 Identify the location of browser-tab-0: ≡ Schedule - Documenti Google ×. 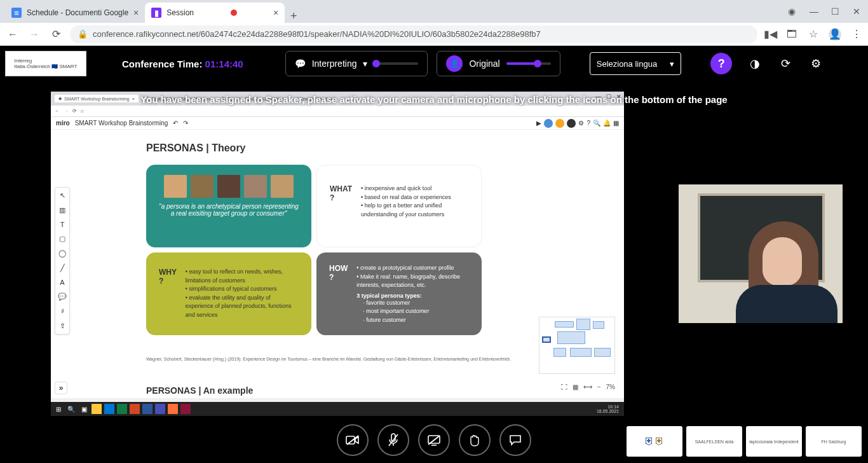
(75, 13).